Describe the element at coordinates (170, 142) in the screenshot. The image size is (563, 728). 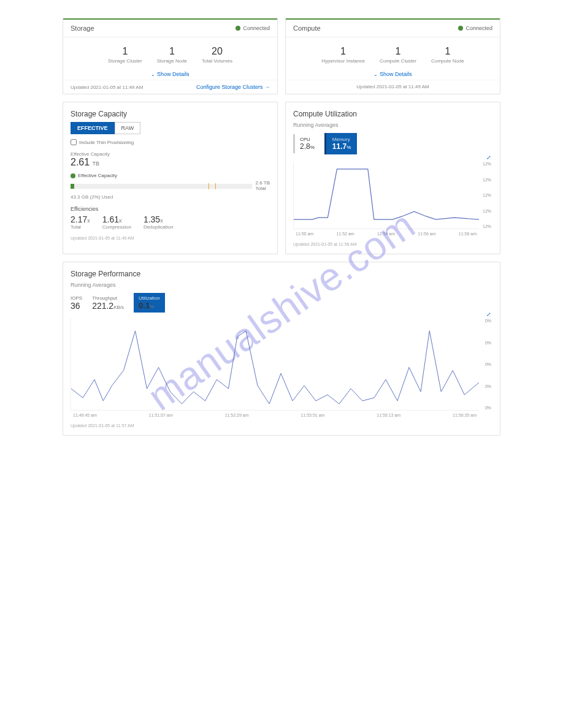
I see `thin-provisioning-checkbox: Include Thin Provisioning` at that location.